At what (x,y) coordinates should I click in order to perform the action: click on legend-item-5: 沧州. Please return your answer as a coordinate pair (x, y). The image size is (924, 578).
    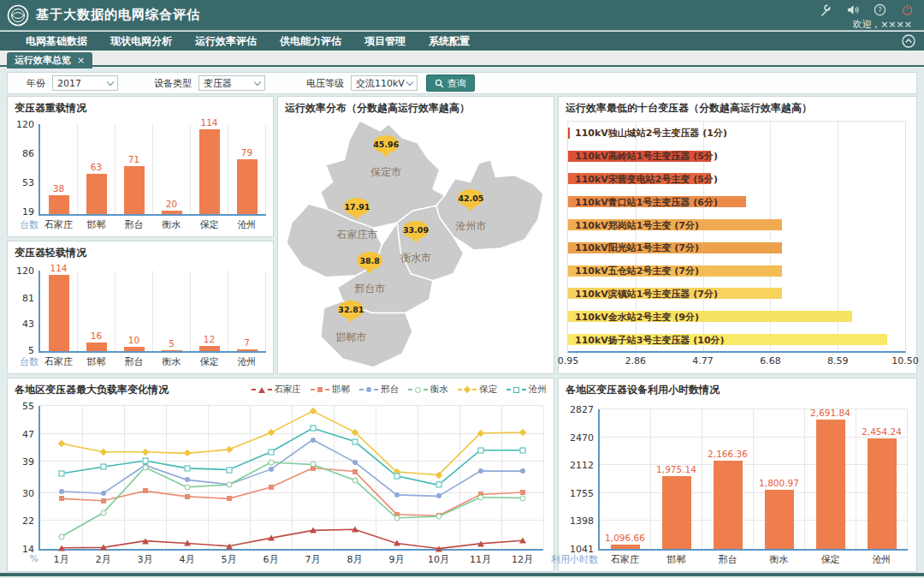
    Looking at the image, I should click on (527, 390).